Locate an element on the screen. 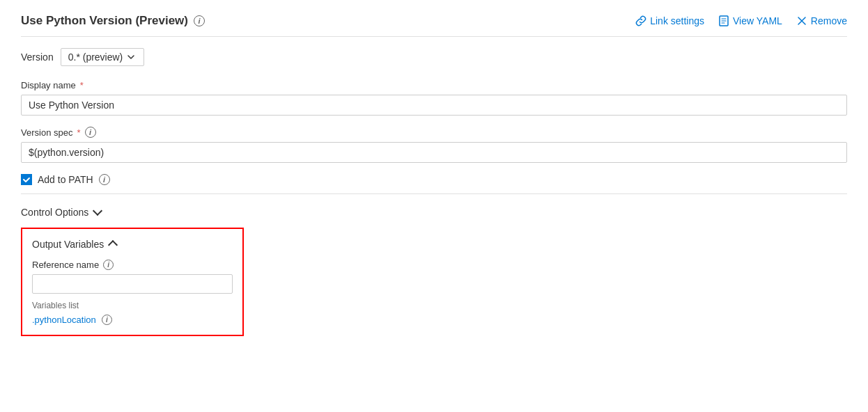  link-settings-button: Link settings is located at coordinates (670, 21).